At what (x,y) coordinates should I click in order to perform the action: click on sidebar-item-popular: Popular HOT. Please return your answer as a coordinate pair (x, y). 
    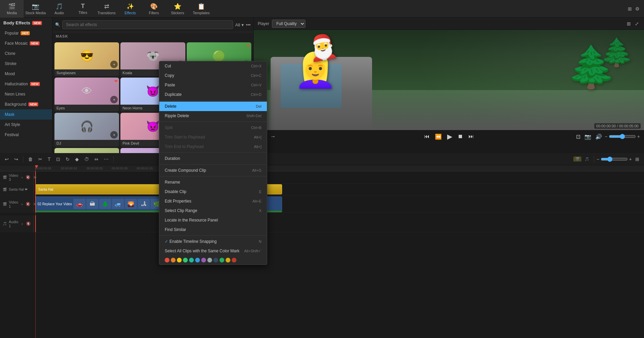
    Looking at the image, I should click on (26, 33).